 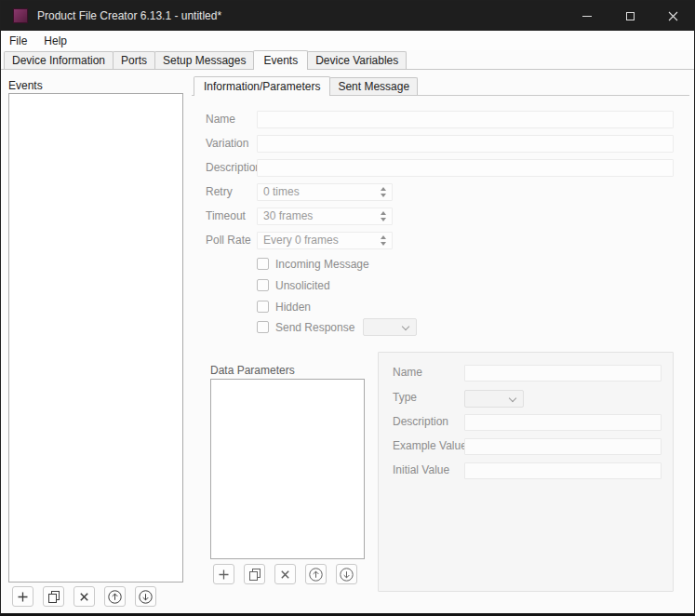 What do you see at coordinates (303, 286) in the screenshot?
I see `unsolicited-label: Unsolicited` at bounding box center [303, 286].